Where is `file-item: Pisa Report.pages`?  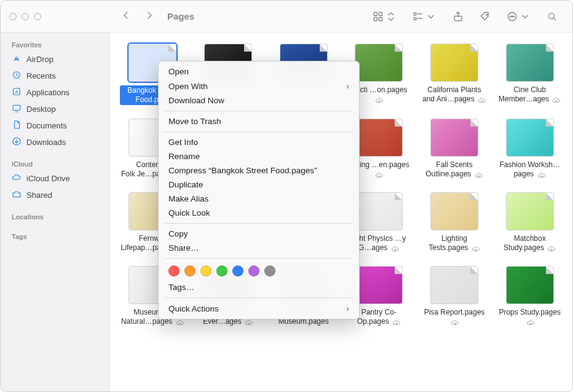
file-item: Pisa Report.pages is located at coordinates (455, 296).